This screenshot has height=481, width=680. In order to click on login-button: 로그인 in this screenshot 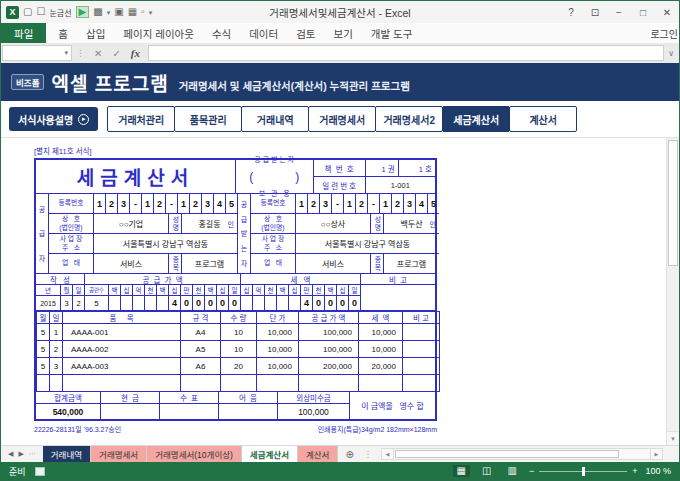, I will do `click(664, 33)`.